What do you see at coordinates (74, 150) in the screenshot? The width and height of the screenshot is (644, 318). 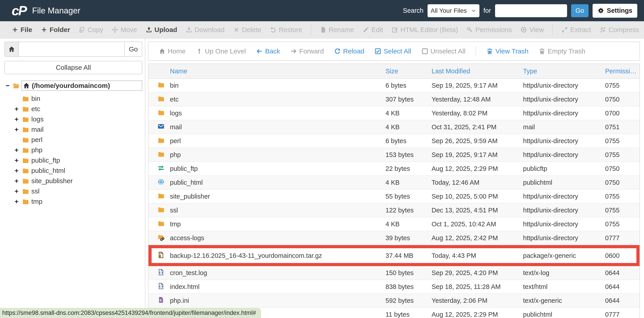 I see `tree-item-php: +php` at bounding box center [74, 150].